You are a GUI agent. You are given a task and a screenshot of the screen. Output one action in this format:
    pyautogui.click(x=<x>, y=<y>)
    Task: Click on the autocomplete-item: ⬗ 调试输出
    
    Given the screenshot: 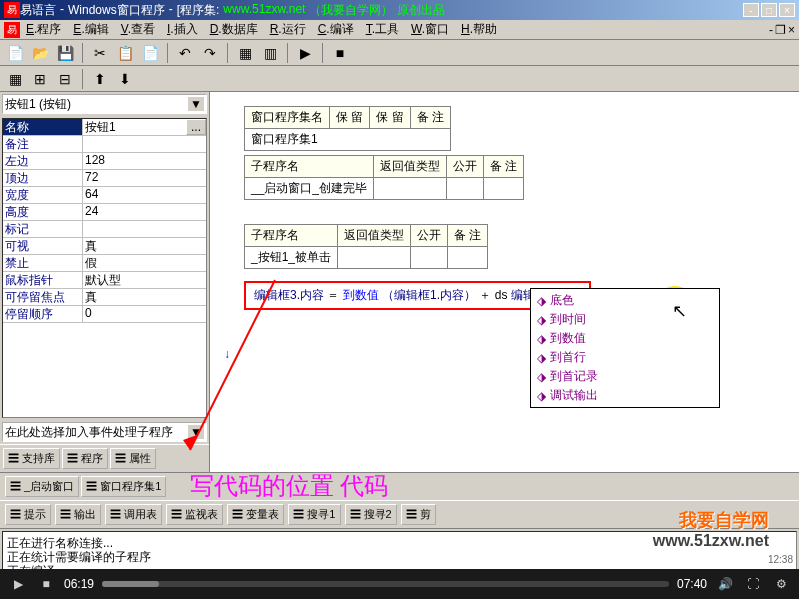 What is the action you would take?
    pyautogui.click(x=625, y=396)
    